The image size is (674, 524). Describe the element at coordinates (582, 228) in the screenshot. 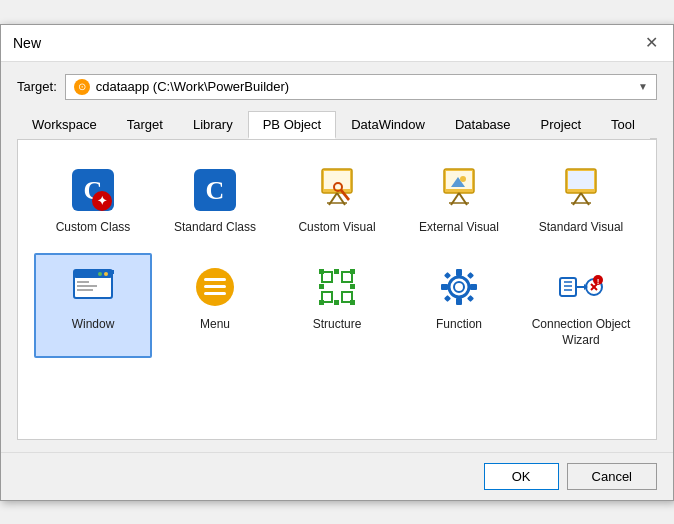

I see `standard-visual-label: Standard Visual` at that location.